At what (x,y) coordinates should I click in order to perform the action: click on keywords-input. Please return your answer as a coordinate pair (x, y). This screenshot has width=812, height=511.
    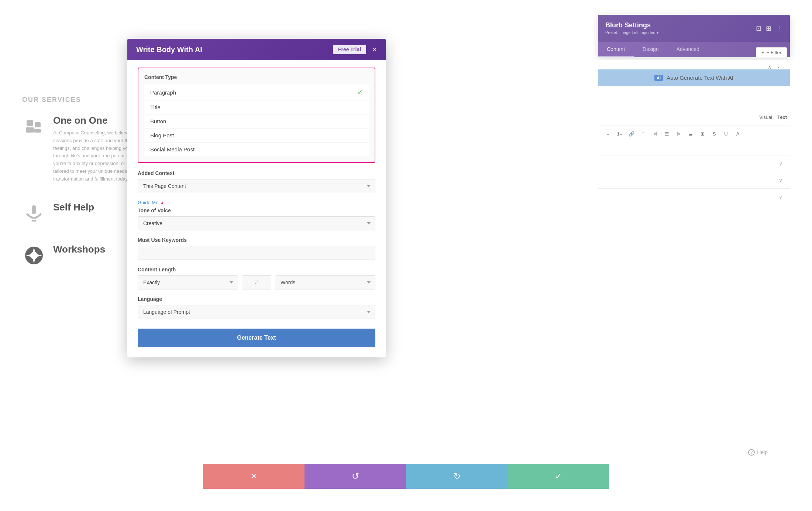
    Looking at the image, I should click on (257, 253).